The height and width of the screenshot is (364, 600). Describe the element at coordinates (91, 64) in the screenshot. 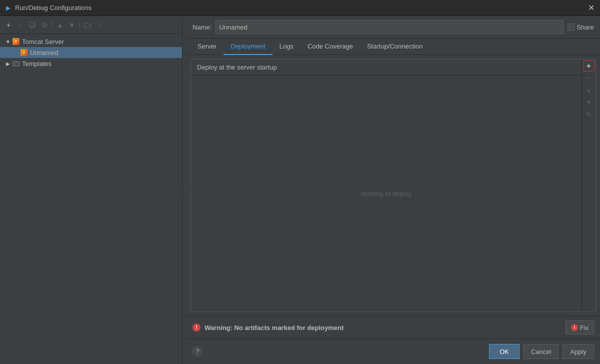

I see `tree-item-templates: ▶ Templates` at that location.